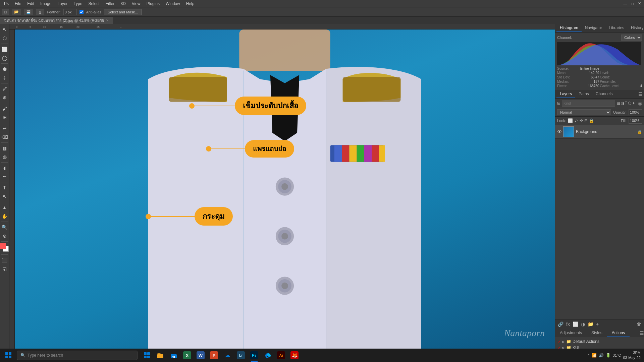 The width and height of the screenshot is (644, 362). Describe the element at coordinates (29, 12) in the screenshot. I see `save-btn: 💾` at that location.